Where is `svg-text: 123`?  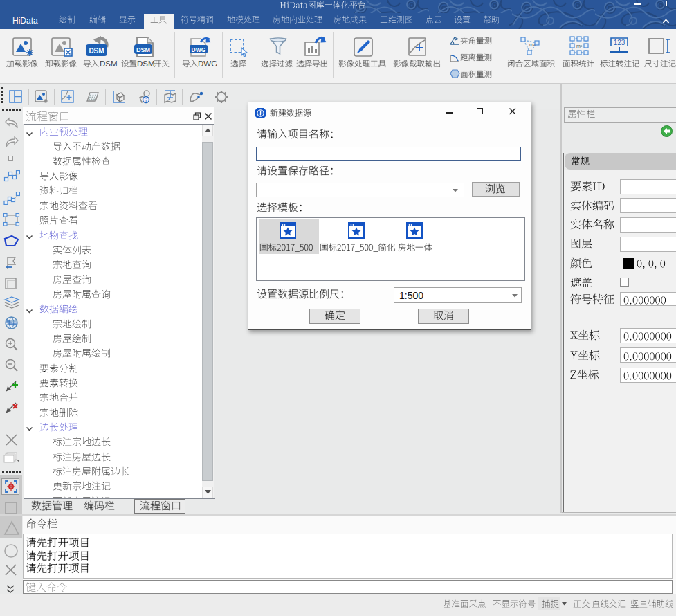 svg-text: 123 is located at coordinates (620, 43).